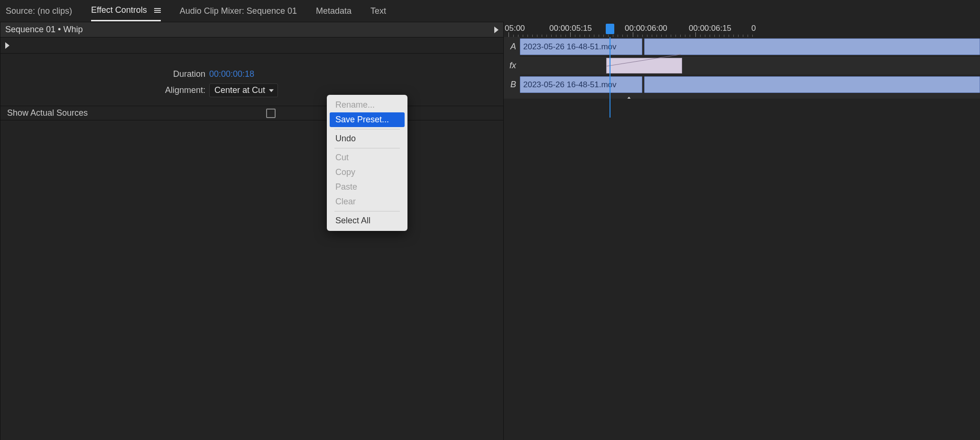  Describe the element at coordinates (252, 46) in the screenshot. I see `effect-disclosure-row` at that location.